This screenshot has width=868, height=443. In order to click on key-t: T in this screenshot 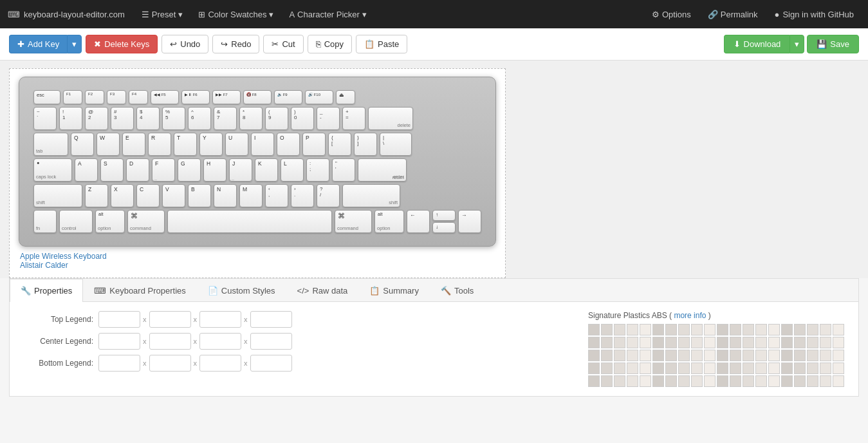, I will do `click(185, 144)`.